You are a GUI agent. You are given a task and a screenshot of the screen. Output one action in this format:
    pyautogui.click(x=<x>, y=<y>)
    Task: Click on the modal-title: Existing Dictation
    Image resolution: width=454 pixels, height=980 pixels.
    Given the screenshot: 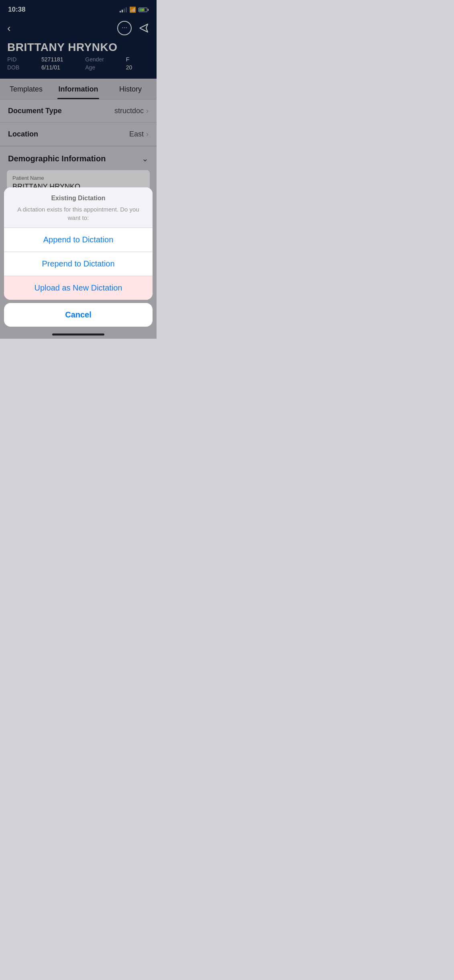 What is the action you would take?
    pyautogui.click(x=78, y=198)
    